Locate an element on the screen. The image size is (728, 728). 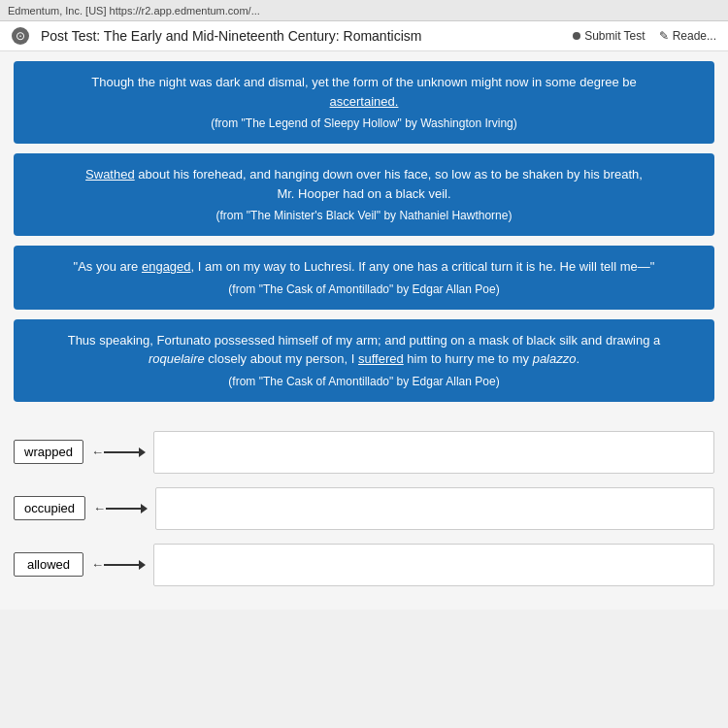
quote-4-underline: suffered is located at coordinates (381, 359).